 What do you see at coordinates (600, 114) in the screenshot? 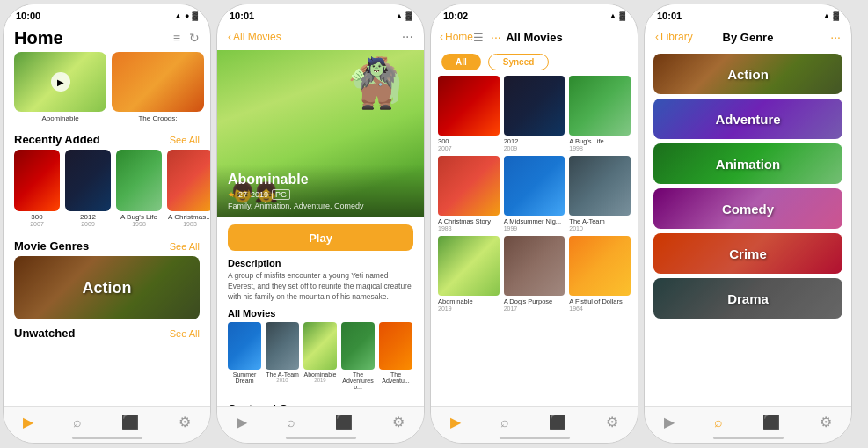
I see `grid-card-bugs: A Bug's Life 1998` at bounding box center [600, 114].